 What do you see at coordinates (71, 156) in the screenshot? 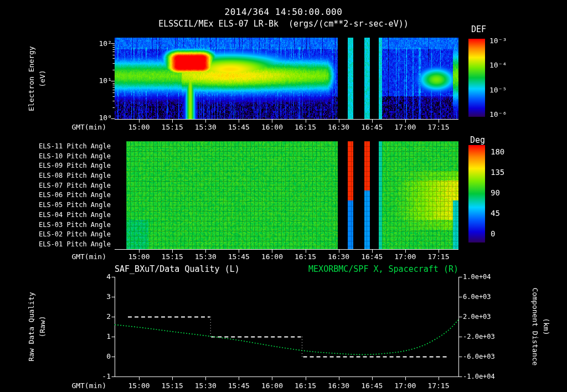
I see `pitch-row-label: ELS-10 Pitch Angle` at bounding box center [71, 156].